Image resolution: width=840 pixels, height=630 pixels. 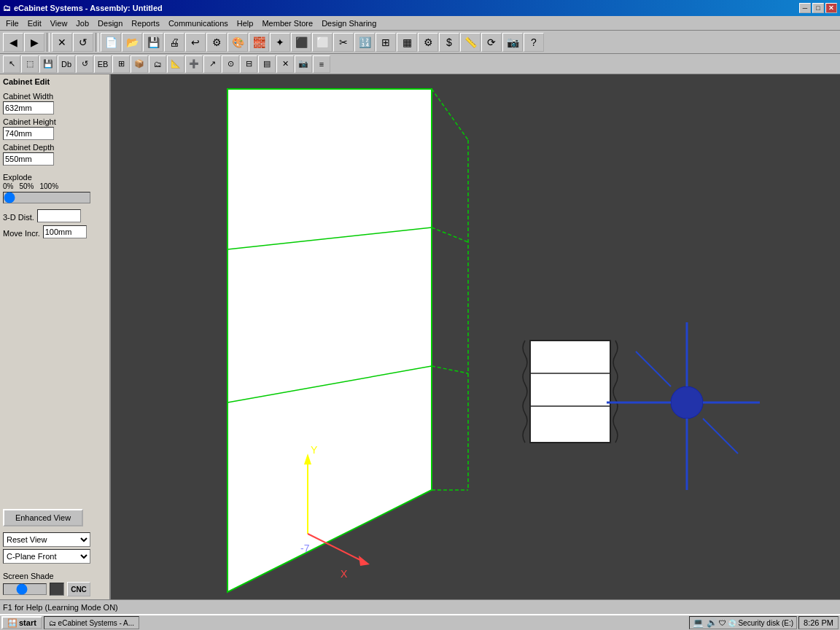 What do you see at coordinates (831, 8) in the screenshot?
I see `close-button: ✕` at bounding box center [831, 8].